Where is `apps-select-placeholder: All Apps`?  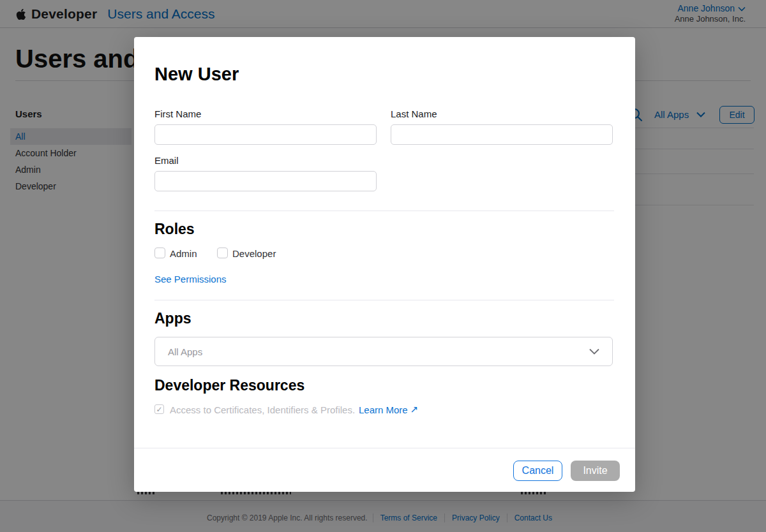 apps-select-placeholder: All Apps is located at coordinates (379, 352).